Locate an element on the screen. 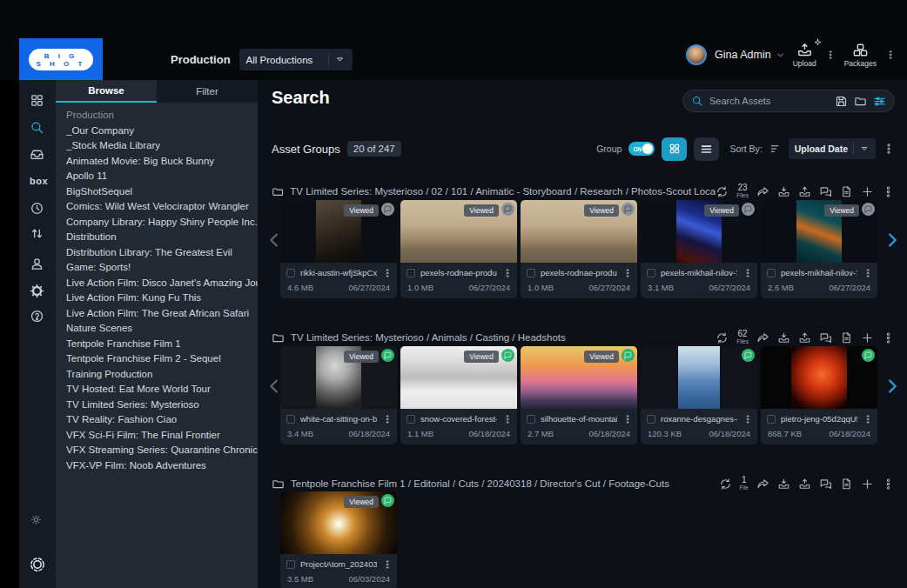  production-item: Live Action Film: The Great African Safa… is located at coordinates (162, 314).